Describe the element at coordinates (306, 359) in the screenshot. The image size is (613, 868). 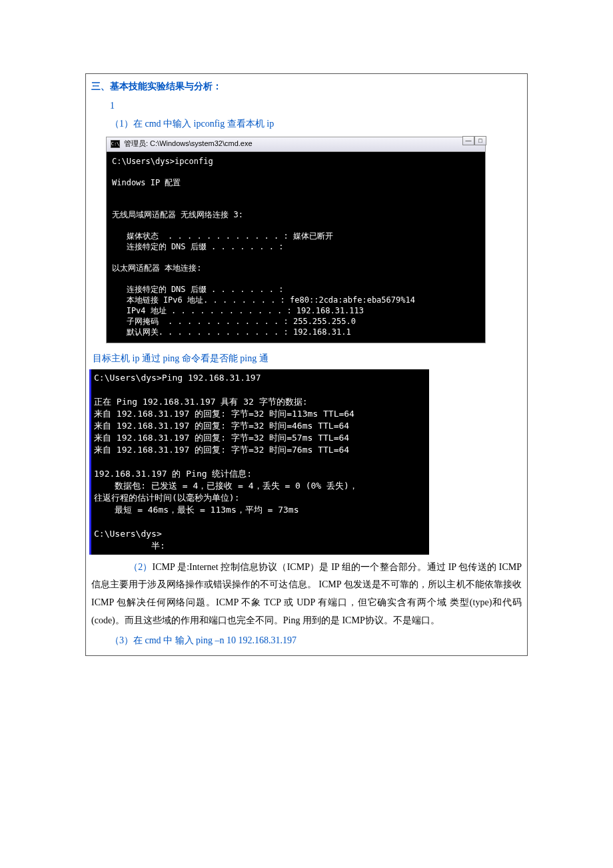
I see `ping-caption: 目标主机 ip 通过 ping 命令看是否能 ping 通` at that location.